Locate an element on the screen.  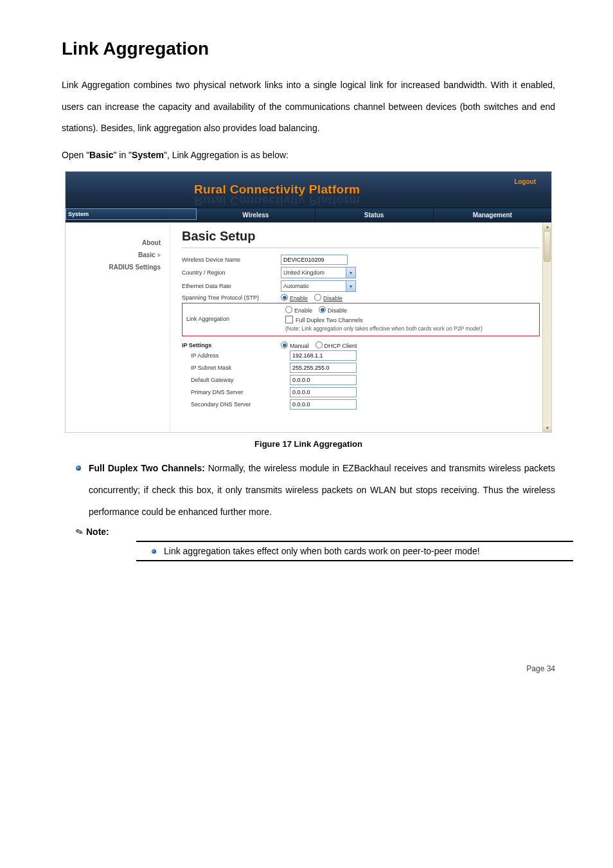
para2-pre: Open " is located at coordinates (76, 155).